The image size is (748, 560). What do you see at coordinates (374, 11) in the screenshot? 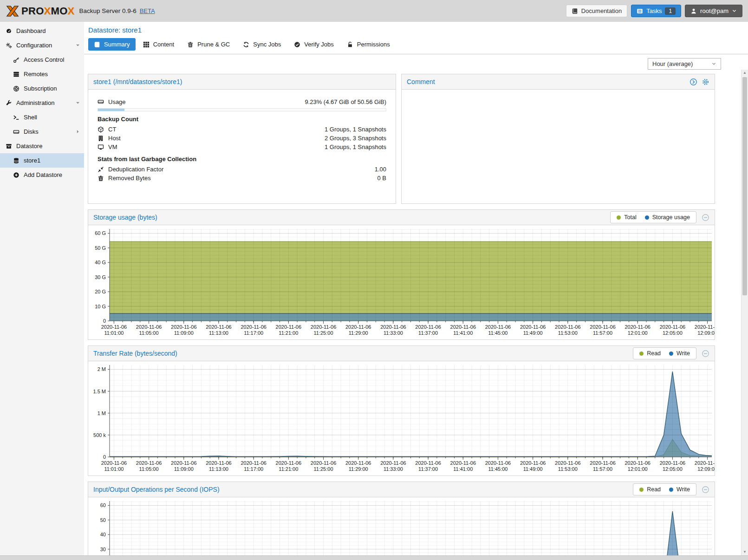
I see `top-header: PROXMOX Backup Server 0.9-6 BETA Documen…` at bounding box center [374, 11].